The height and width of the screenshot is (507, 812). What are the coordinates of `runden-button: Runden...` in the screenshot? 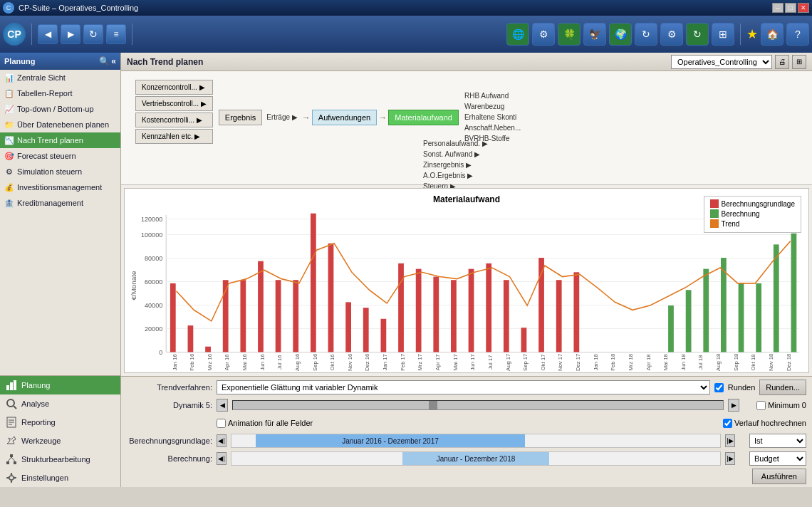 It's located at (783, 387).